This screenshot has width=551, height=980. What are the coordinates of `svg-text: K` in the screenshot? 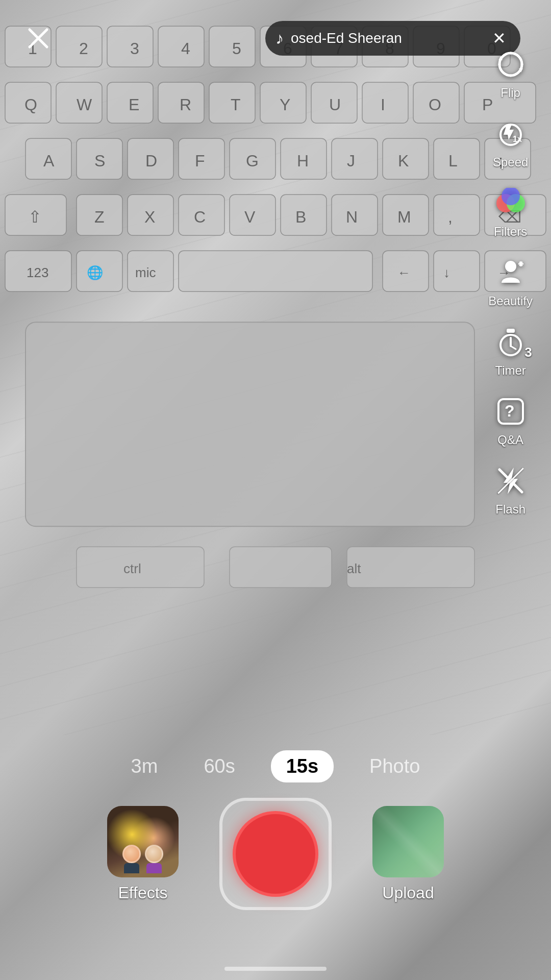 It's located at (403, 161).